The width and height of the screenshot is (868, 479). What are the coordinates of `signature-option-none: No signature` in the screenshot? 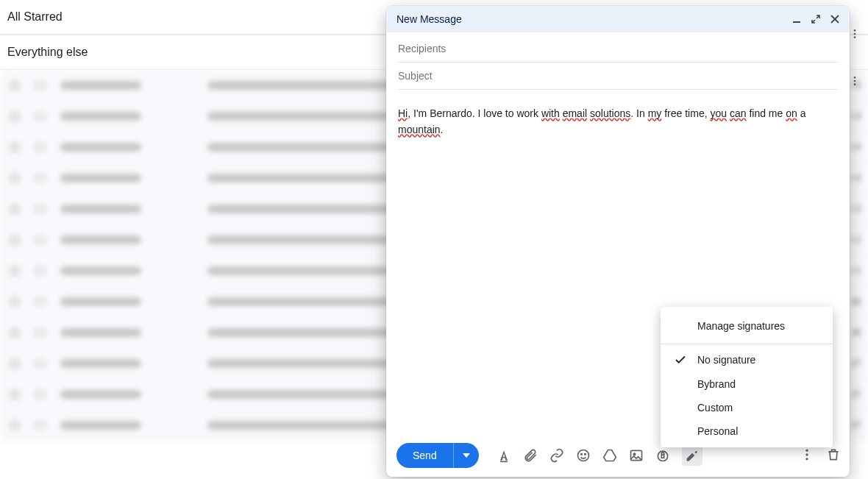 It's located at (747, 360).